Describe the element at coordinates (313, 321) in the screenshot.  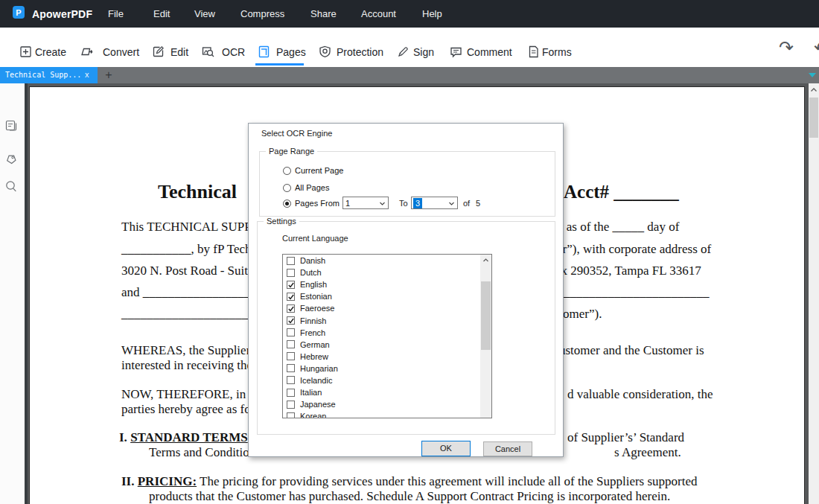
I see `language-name: Finnish` at that location.